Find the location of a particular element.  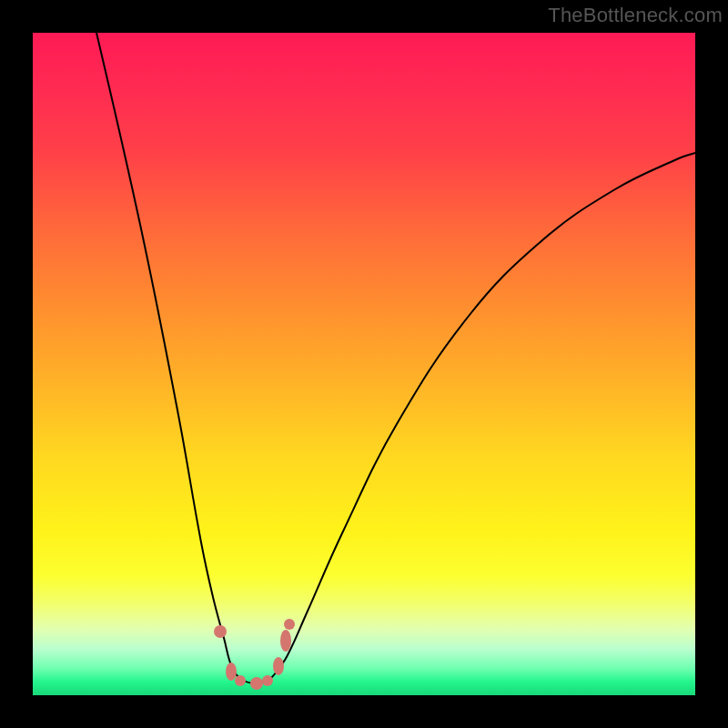

watermark-text: TheBottleneck.com is located at coordinates (635, 15).